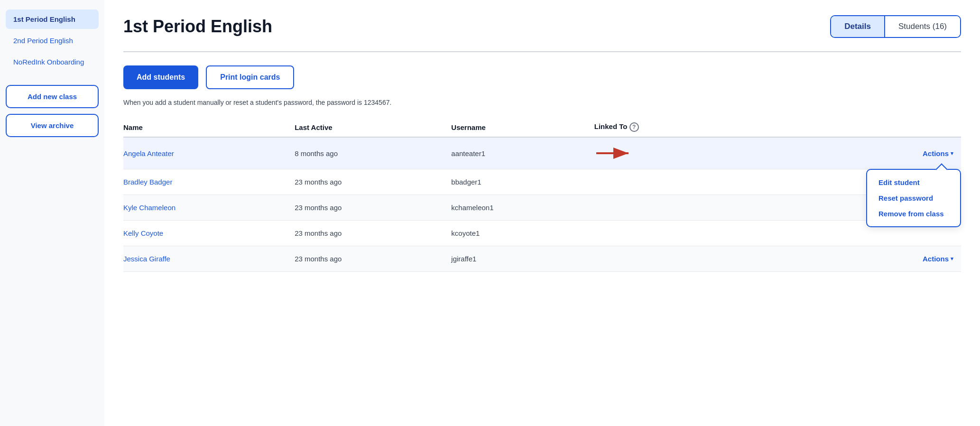  I want to click on actions-button-jessica: Actions ▾, so click(938, 259).